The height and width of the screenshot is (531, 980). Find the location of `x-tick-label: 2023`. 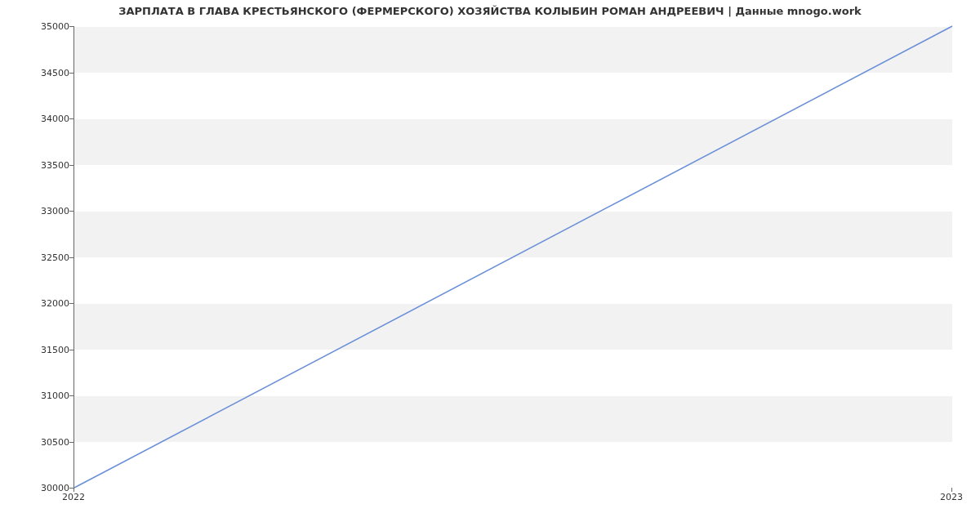

x-tick-label: 2023 is located at coordinates (951, 497).